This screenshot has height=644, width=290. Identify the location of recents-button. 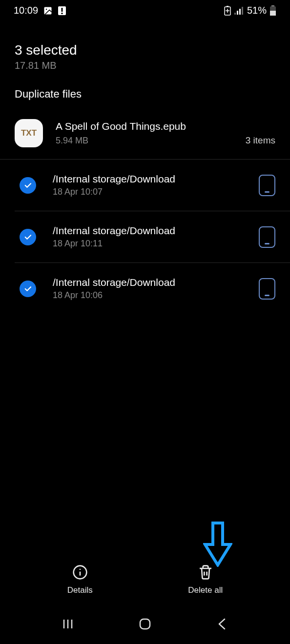
(68, 624).